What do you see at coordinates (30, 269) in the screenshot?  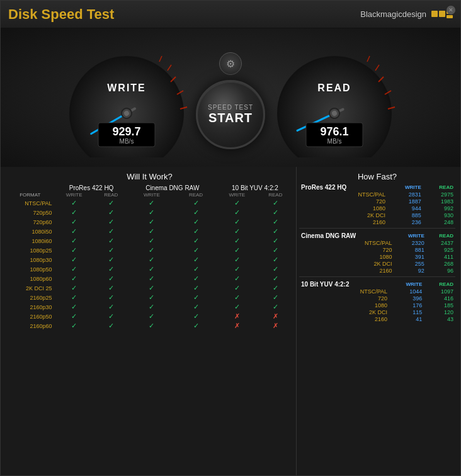 I see `row-label: 1080p50` at bounding box center [30, 269].